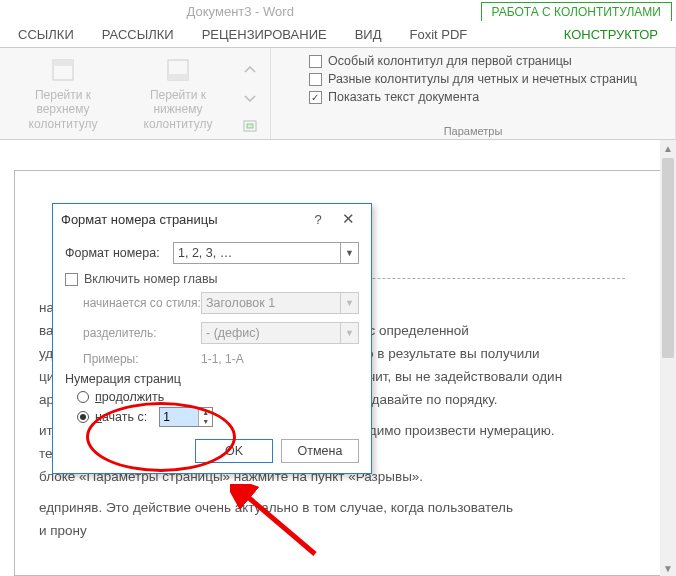 The image size is (676, 576). I want to click on tab-view: ВИД, so click(368, 34).